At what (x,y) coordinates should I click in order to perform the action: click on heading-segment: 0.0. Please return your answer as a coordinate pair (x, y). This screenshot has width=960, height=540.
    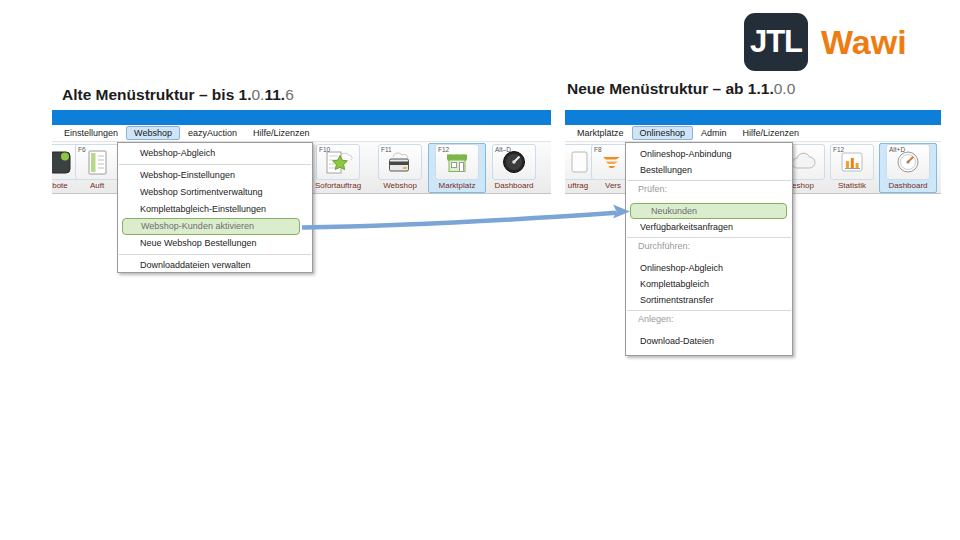
    Looking at the image, I should click on (785, 88).